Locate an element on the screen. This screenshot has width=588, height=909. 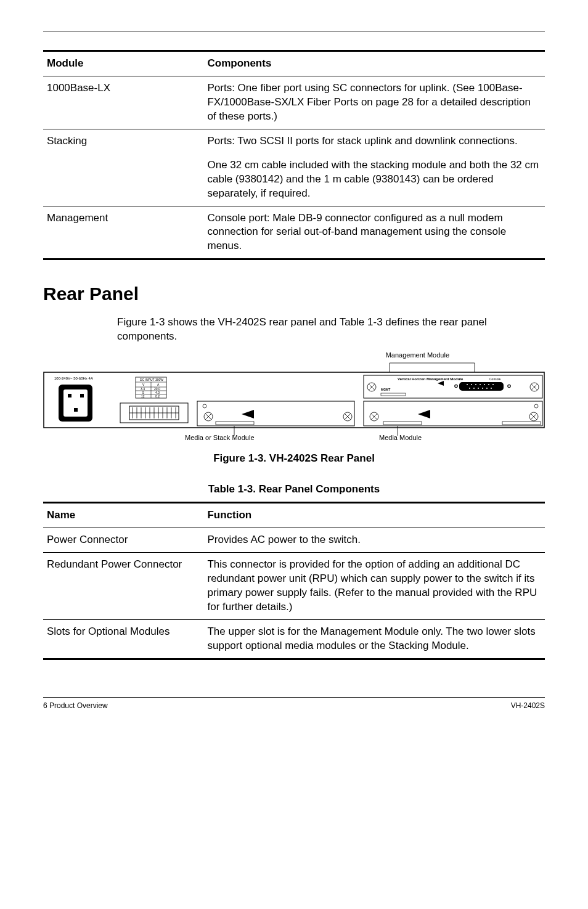
footer-left: 6 Product Overview is located at coordinates (75, 706).